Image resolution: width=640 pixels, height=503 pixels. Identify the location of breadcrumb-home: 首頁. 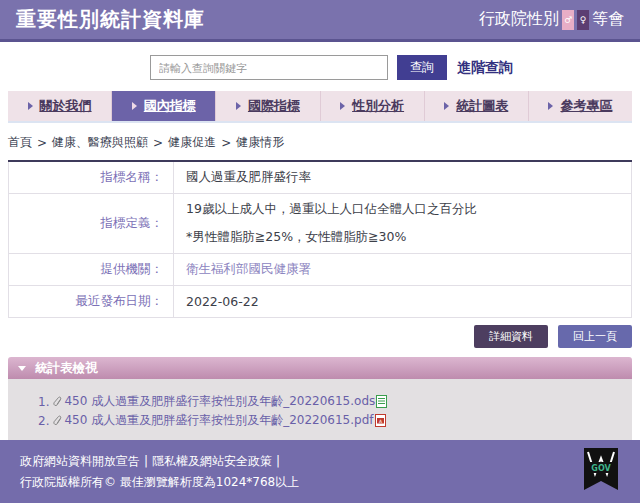
(20, 142).